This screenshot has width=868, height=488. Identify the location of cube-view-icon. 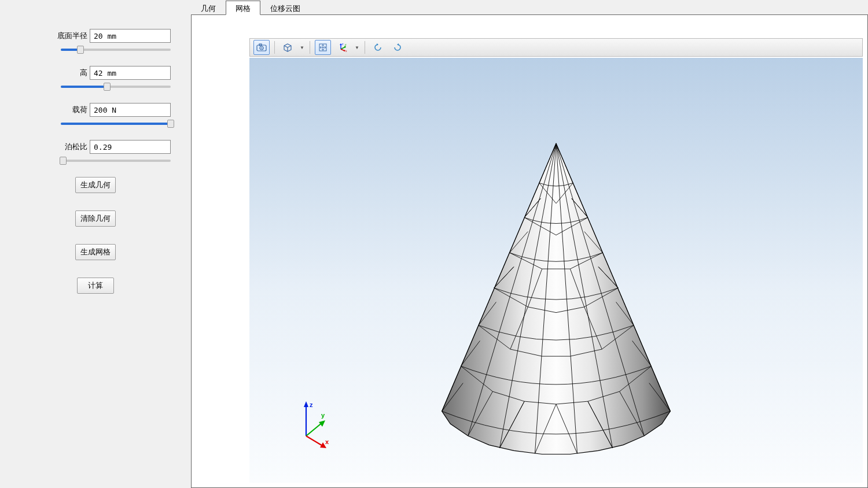
(288, 47).